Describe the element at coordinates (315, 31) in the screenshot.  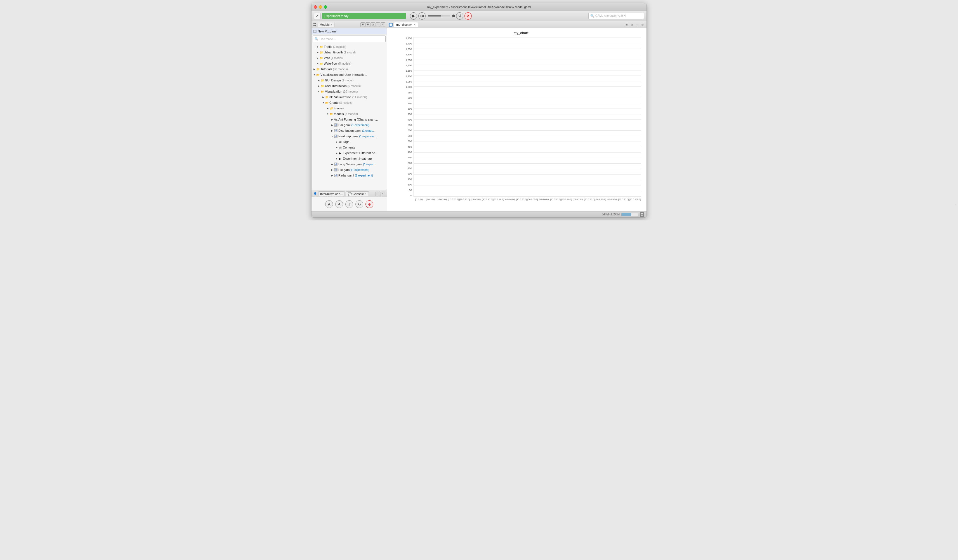
I see `file-icon` at that location.